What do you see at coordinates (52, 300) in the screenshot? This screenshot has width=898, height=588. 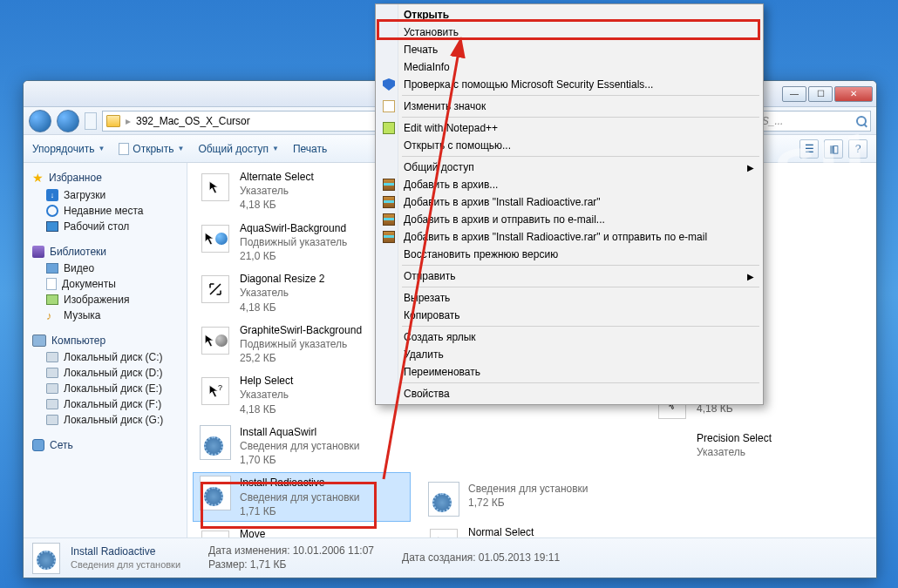 I see `picture-icon` at bounding box center [52, 300].